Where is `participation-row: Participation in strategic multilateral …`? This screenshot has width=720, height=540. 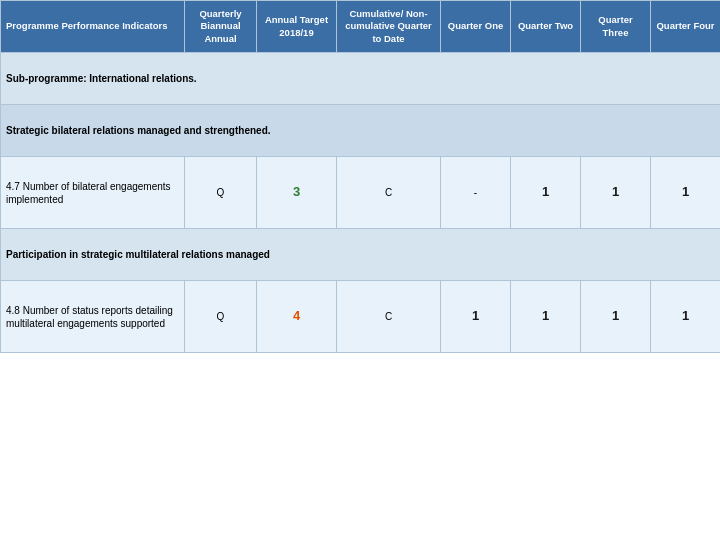
participation-row: Participation in strategic multilateral … is located at coordinates (361, 255).